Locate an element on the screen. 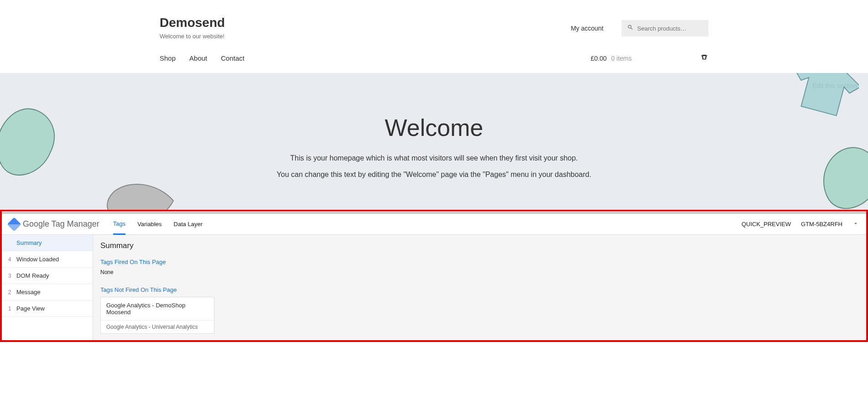 This screenshot has height=399, width=868. gtm-side-summary: Summary is located at coordinates (47, 243).